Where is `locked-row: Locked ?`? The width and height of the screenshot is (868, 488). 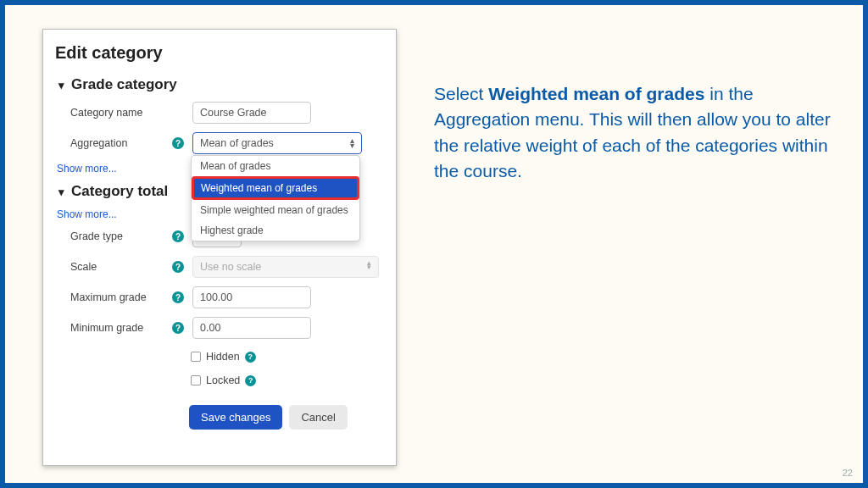
locked-row: Locked ? is located at coordinates (287, 380).